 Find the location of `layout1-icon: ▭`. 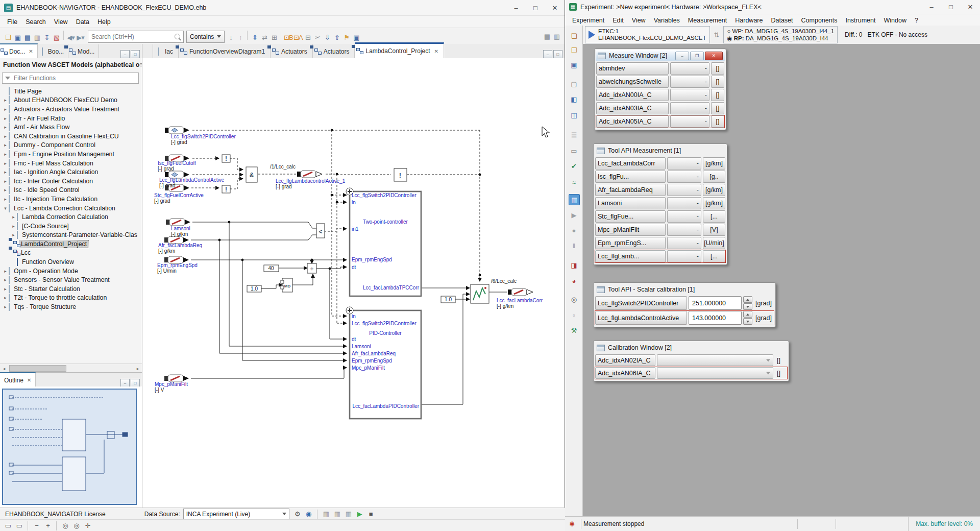

layout1-icon: ▭ is located at coordinates (8, 526).